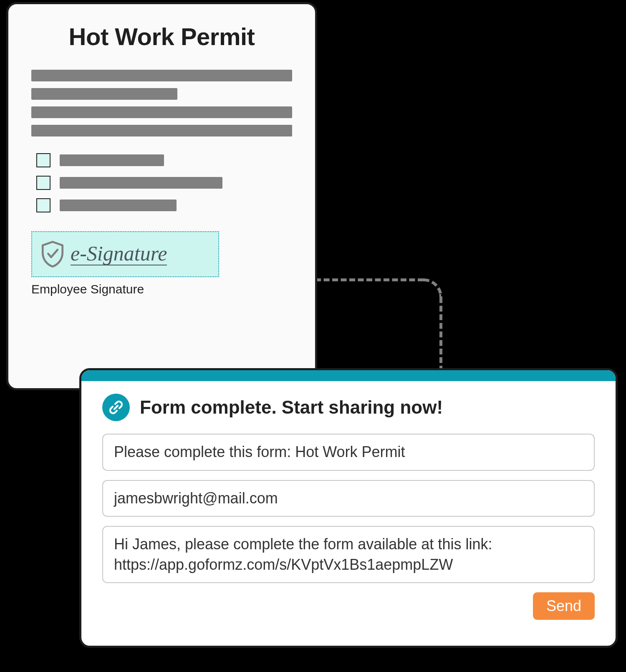  What do you see at coordinates (162, 103) in the screenshot?
I see `form-body-placeholder` at bounding box center [162, 103].